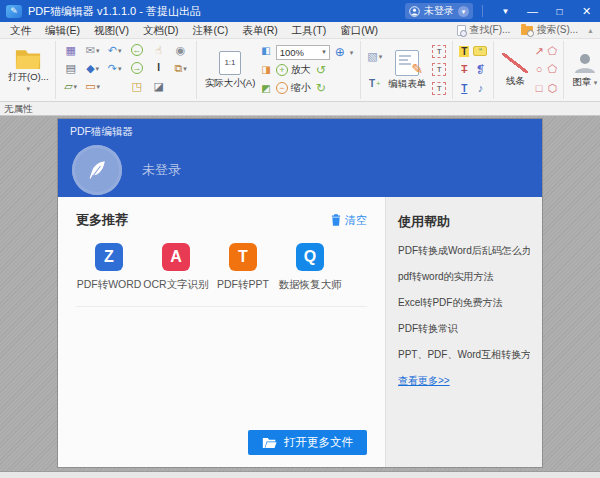  Describe the element at coordinates (439, 11) in the screenshot. I see `user-status-label: 未登录` at that location.